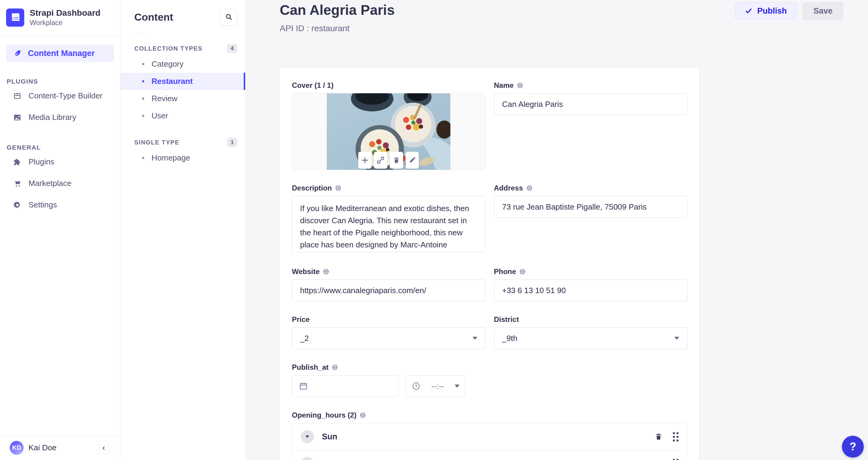 This screenshot has height=460, width=868. Describe the element at coordinates (232, 142) in the screenshot. I see `single-type-count-badge: 1` at that location.